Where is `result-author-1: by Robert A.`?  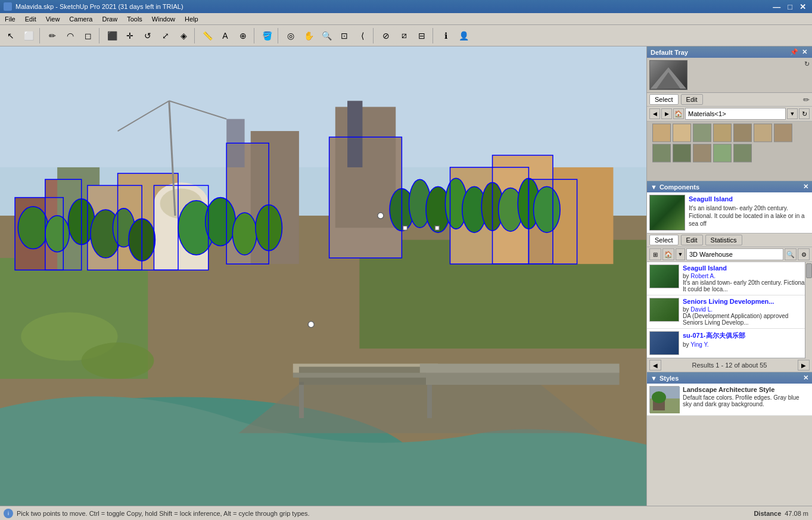
result-author-1: by Robert A. is located at coordinates (746, 276).